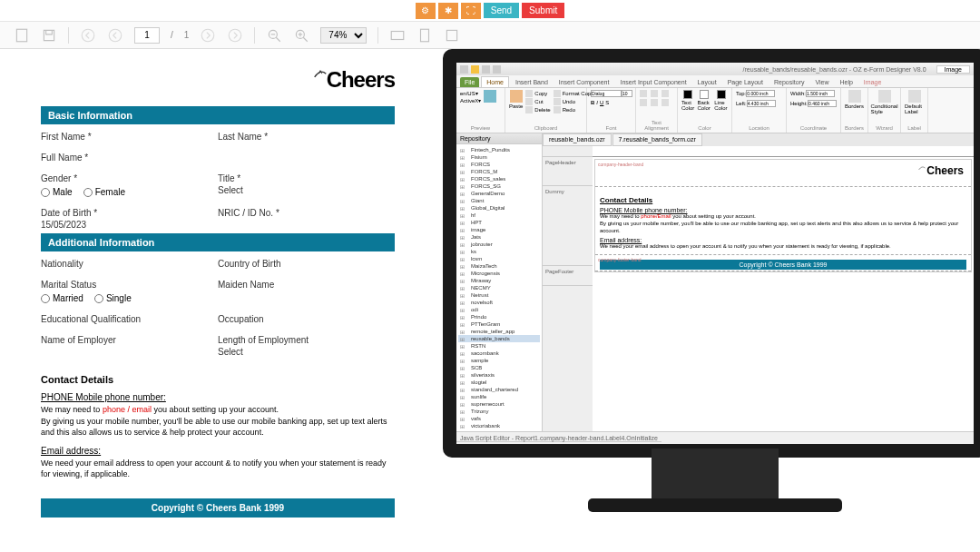 The width and height of the screenshot is (980, 552). I want to click on tree-item: Fisium, so click(499, 157).